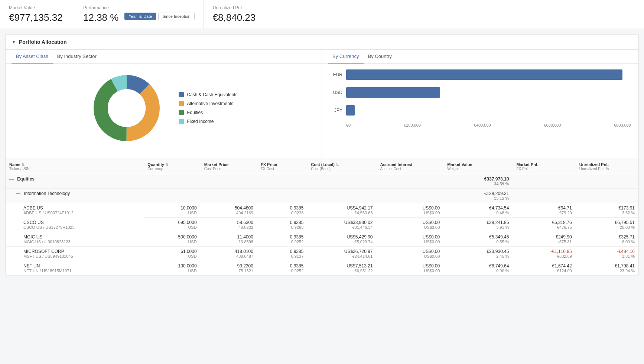 The width and height of the screenshot is (644, 364). Describe the element at coordinates (282, 254) in the screenshot. I see `cell-fx-msft: 0.93850.9137` at that location.